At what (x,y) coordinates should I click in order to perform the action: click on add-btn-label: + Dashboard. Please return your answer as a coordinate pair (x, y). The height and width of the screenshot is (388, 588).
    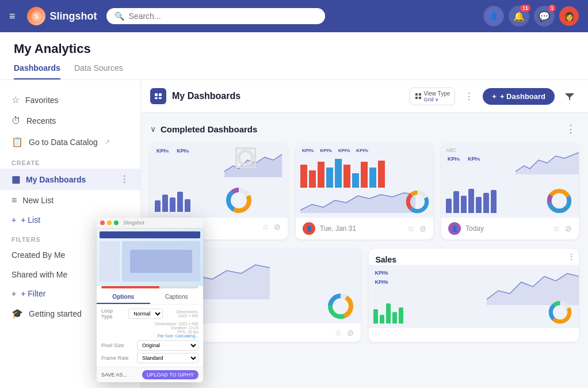
    Looking at the image, I should click on (522, 97).